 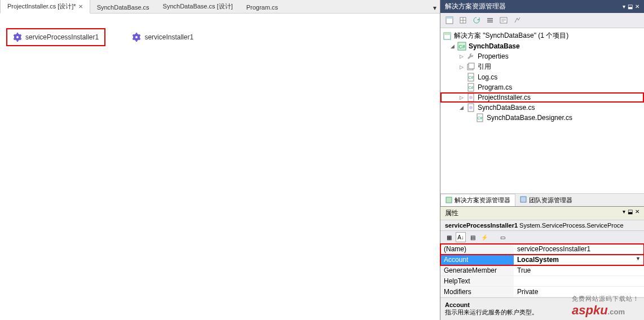 What do you see at coordinates (477, 249) in the screenshot?
I see `prop-name: (Name)` at bounding box center [477, 249].